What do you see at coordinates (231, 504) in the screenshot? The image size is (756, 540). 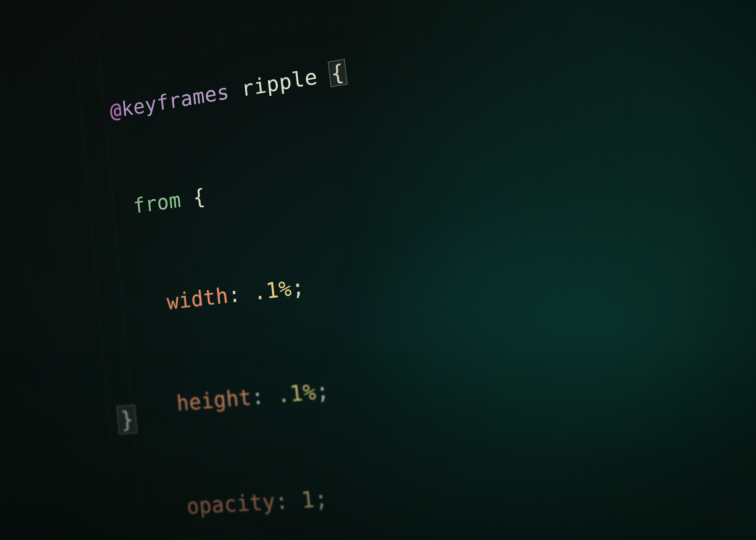 I see `property-token: opacity` at bounding box center [231, 504].